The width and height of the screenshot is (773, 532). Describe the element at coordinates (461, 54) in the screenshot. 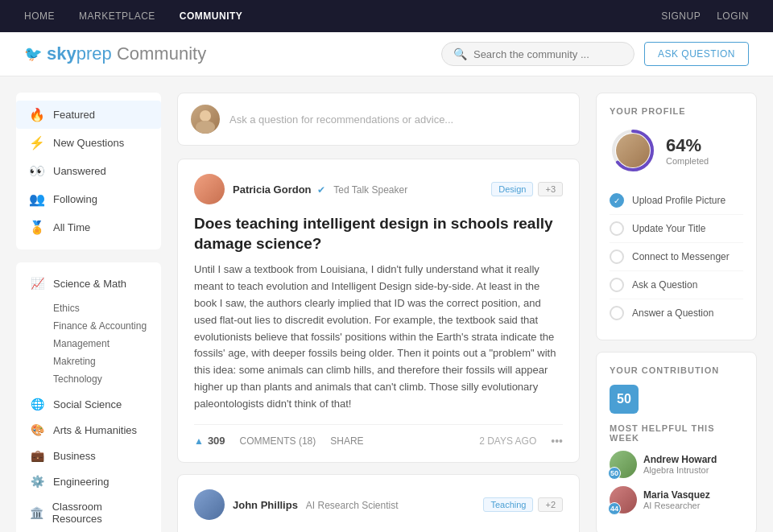

I see `search-icon: 🔍` at that location.